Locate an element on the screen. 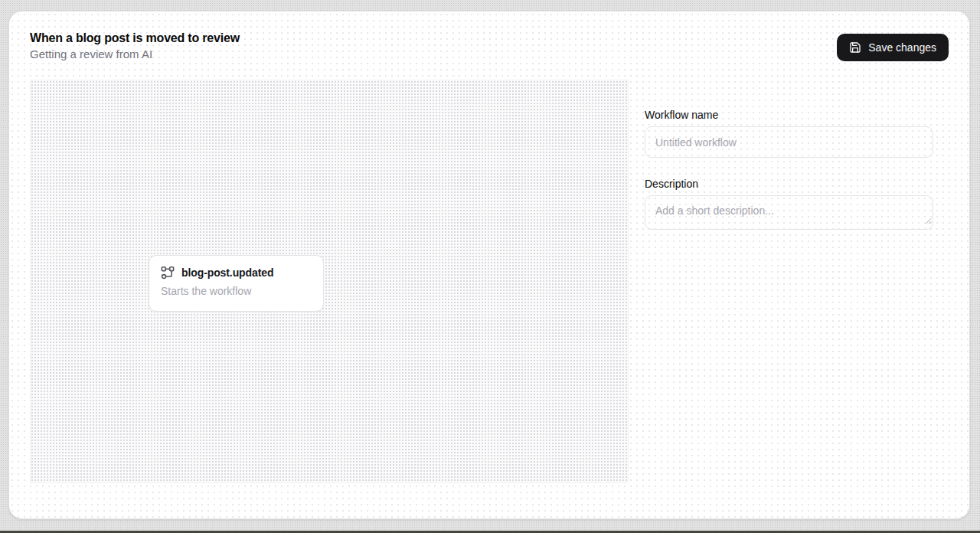 Image resolution: width=980 pixels, height=533 pixels. trigger-node-title: blog-post.updated is located at coordinates (227, 273).